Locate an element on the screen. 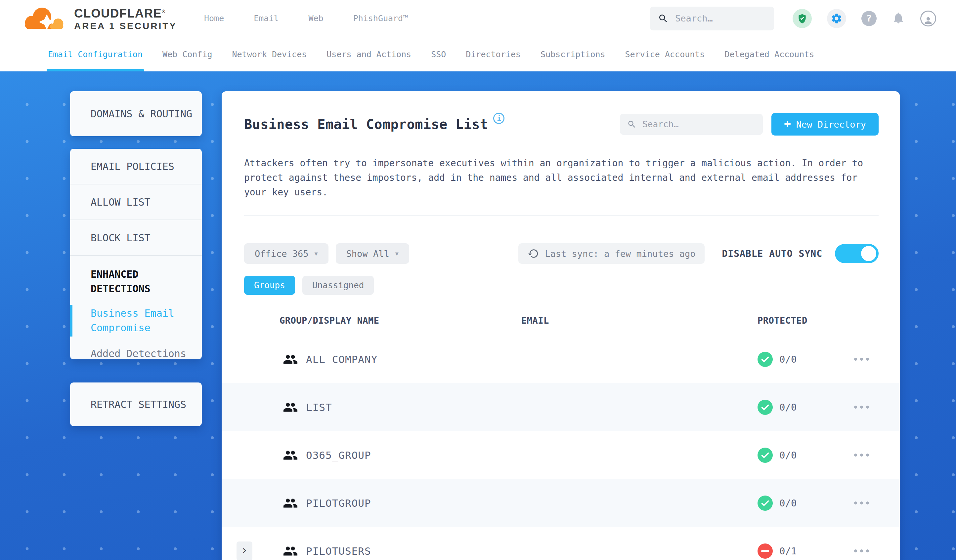 Image resolution: width=956 pixels, height=560 pixels. tab-users-and-actions: Users and Actions is located at coordinates (369, 54).